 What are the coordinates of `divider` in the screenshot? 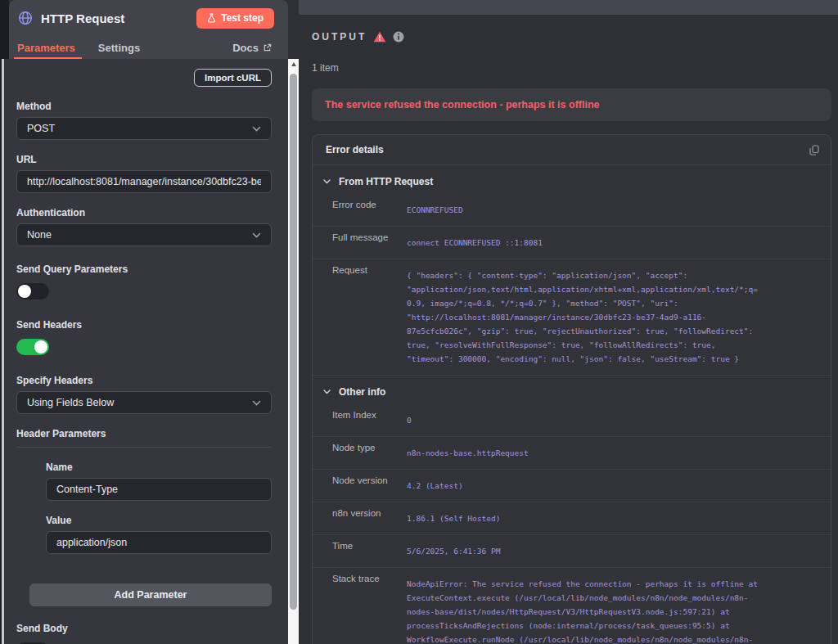 It's located at (144, 447).